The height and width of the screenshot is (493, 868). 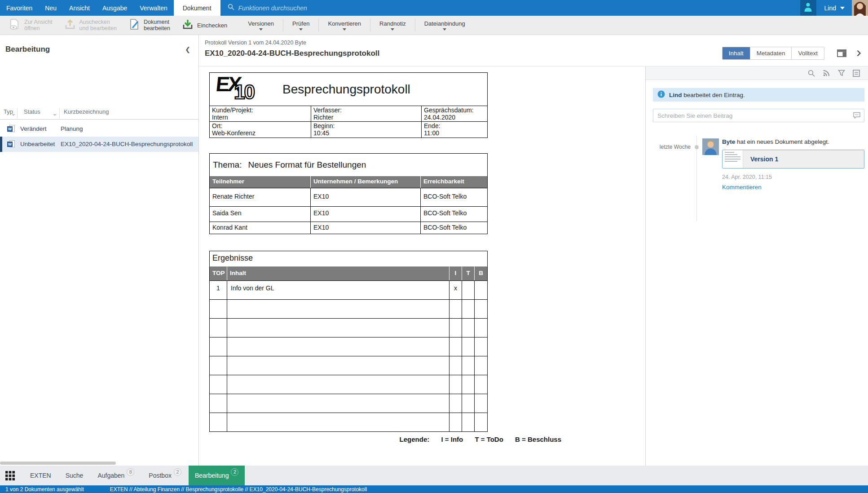 I want to click on feed-search-icon, so click(x=811, y=73).